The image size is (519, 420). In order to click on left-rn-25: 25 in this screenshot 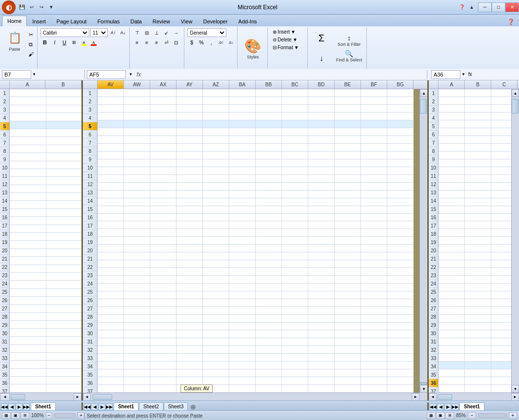, I will do `click(5, 292)`.